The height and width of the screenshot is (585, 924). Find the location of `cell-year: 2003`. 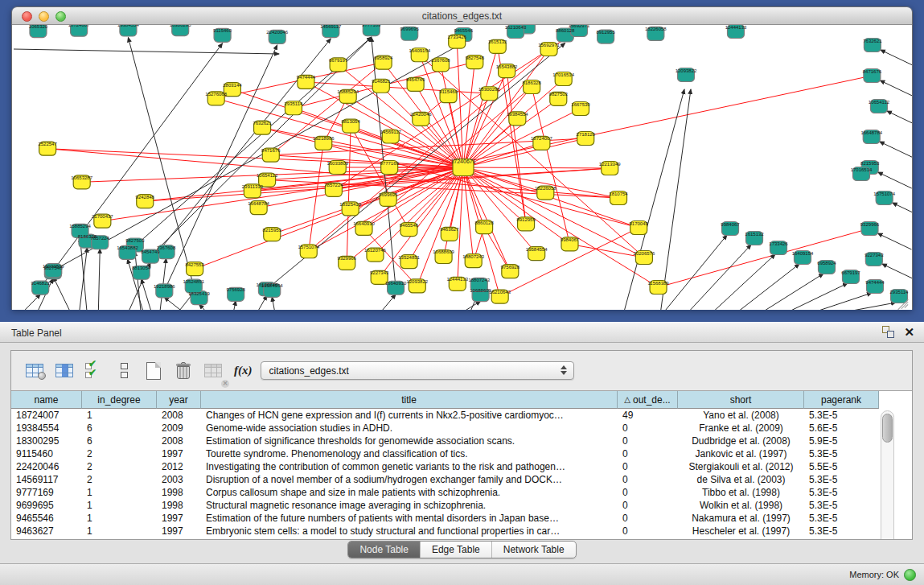

cell-year: 2003 is located at coordinates (179, 480).